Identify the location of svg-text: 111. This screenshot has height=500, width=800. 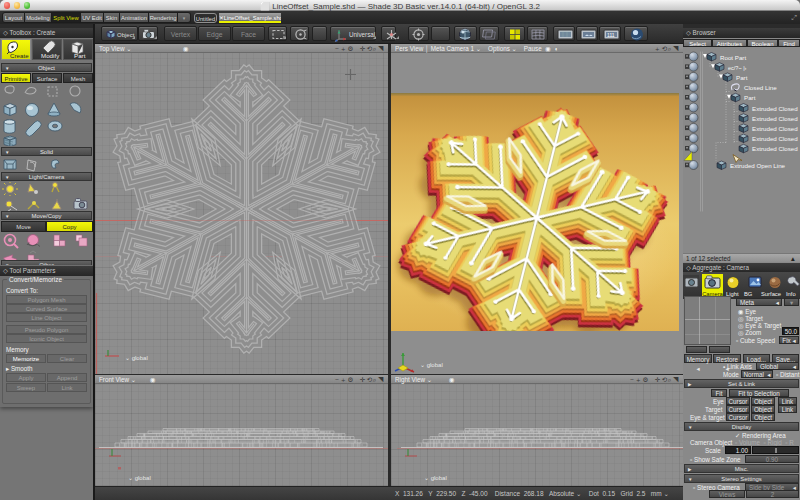
(611, 35).